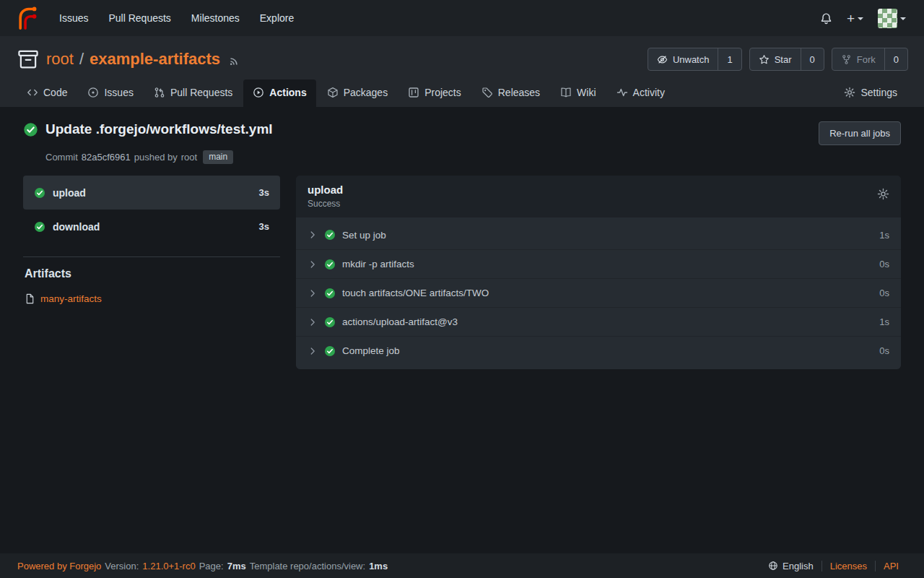 Image resolution: width=924 pixels, height=578 pixels. What do you see at coordinates (154, 59) in the screenshot?
I see `repo-name-link: example-artifacts` at bounding box center [154, 59].